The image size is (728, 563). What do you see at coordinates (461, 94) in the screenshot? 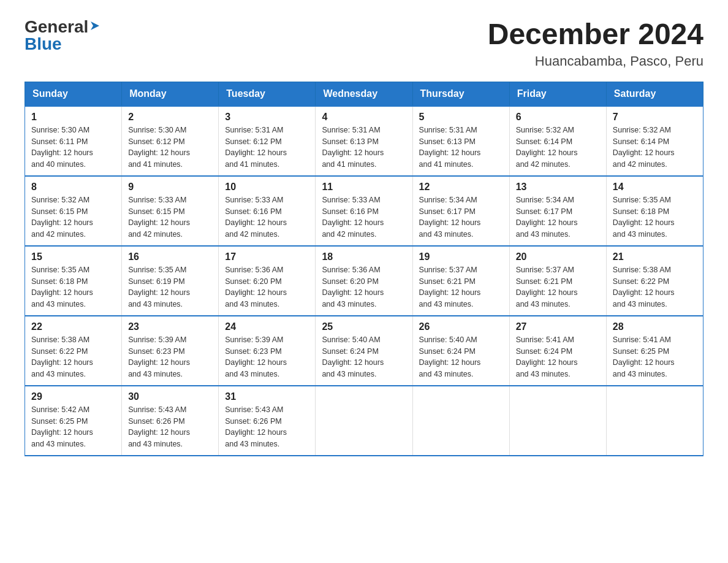
I see `col-thursday: Thursday` at bounding box center [461, 94].